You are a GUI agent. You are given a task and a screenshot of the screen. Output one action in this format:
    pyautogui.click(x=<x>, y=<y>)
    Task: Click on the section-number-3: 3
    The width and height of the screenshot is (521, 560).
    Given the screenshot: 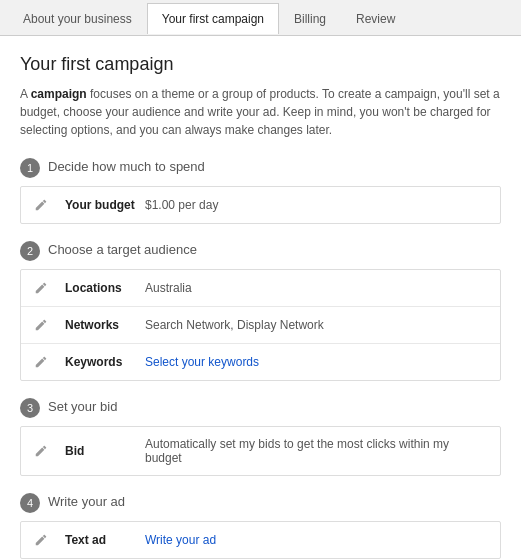 What is the action you would take?
    pyautogui.click(x=30, y=408)
    